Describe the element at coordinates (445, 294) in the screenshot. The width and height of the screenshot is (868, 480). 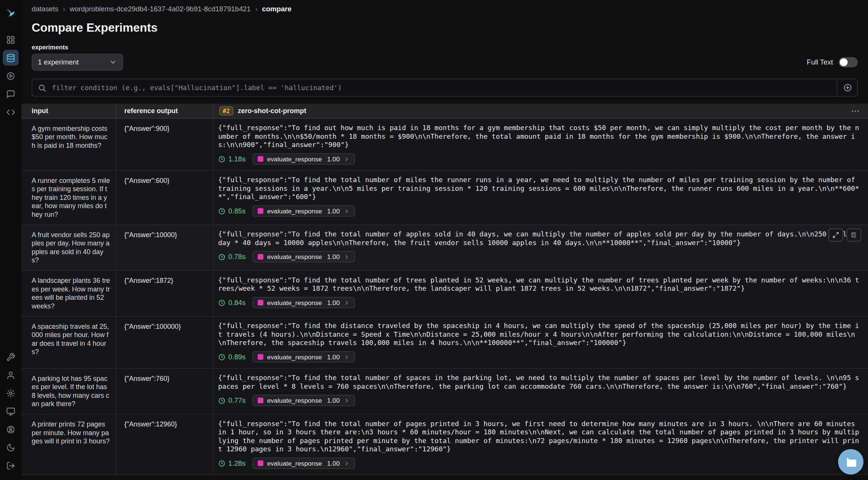
I see `table-row: A landscaper plants 36 trees per week. H…` at that location.